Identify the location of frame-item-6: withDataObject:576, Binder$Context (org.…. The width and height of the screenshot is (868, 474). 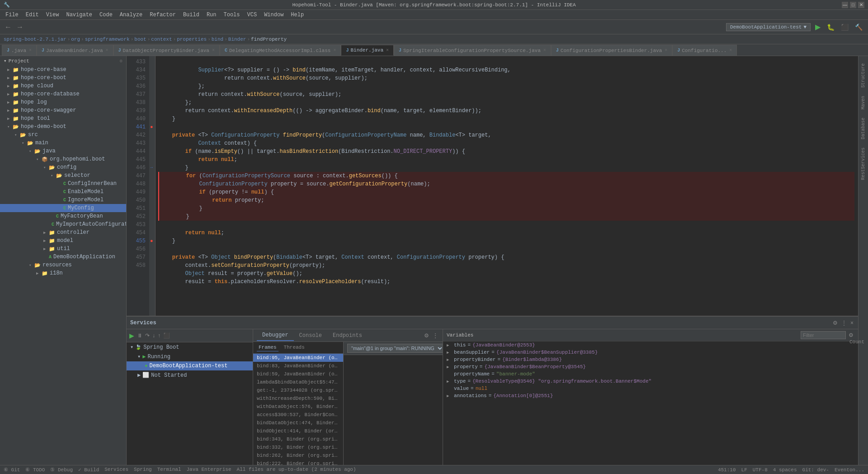
(298, 407).